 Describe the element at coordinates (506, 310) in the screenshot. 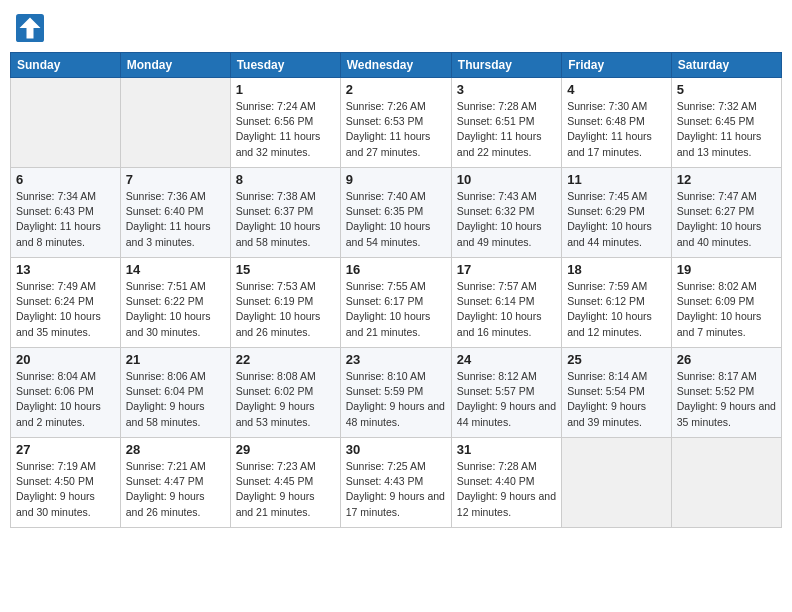

I see `day-info: Sunrise: 7:57 AMSunset: 6:14 PMDaylight:…` at that location.